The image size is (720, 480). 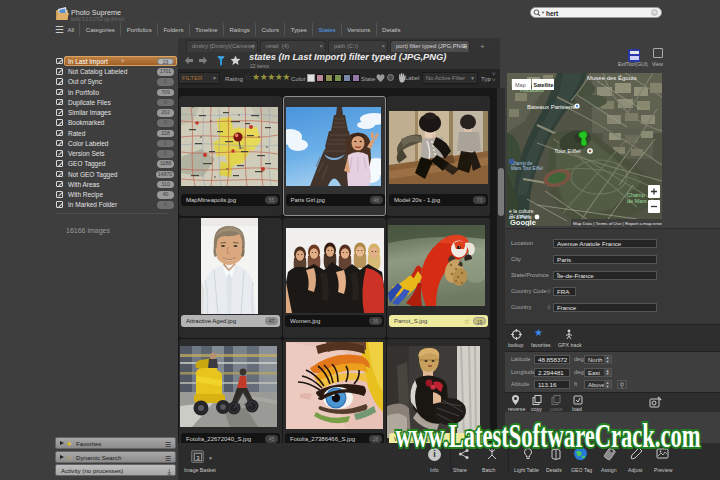 I want to click on svg-text:Map Data | Terms of Use | Repo: Map Data | Terms of Use | Report a map e…, so click(x=618, y=224).